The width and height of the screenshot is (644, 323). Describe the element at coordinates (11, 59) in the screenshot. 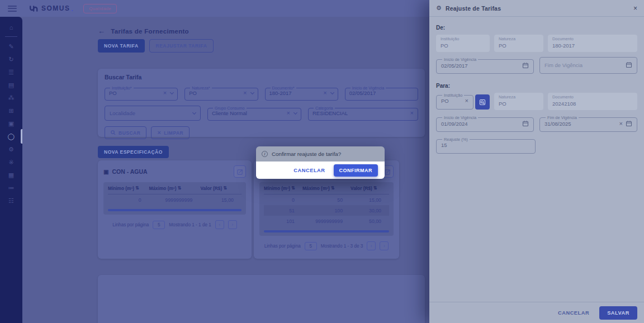

I see `sidebar-item-sync: ↻` at that location.